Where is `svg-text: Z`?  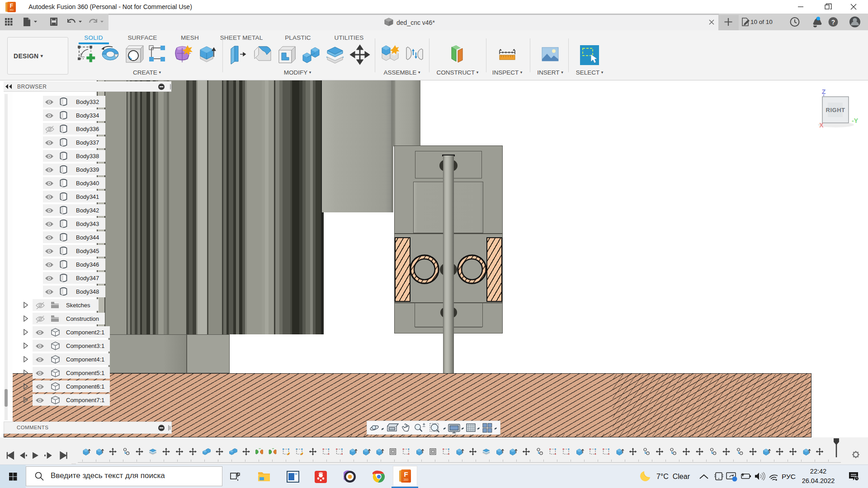 svg-text: Z is located at coordinates (824, 92).